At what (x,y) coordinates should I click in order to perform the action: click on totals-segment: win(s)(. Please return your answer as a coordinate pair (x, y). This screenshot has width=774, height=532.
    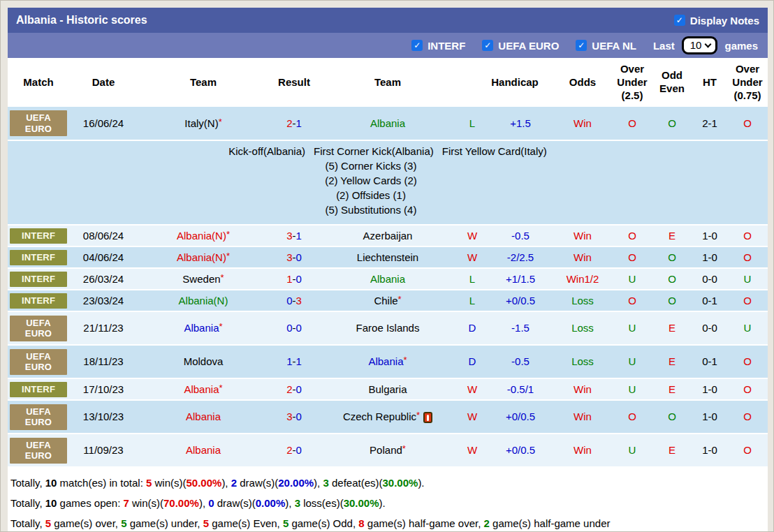
    Looking at the image, I should click on (169, 483).